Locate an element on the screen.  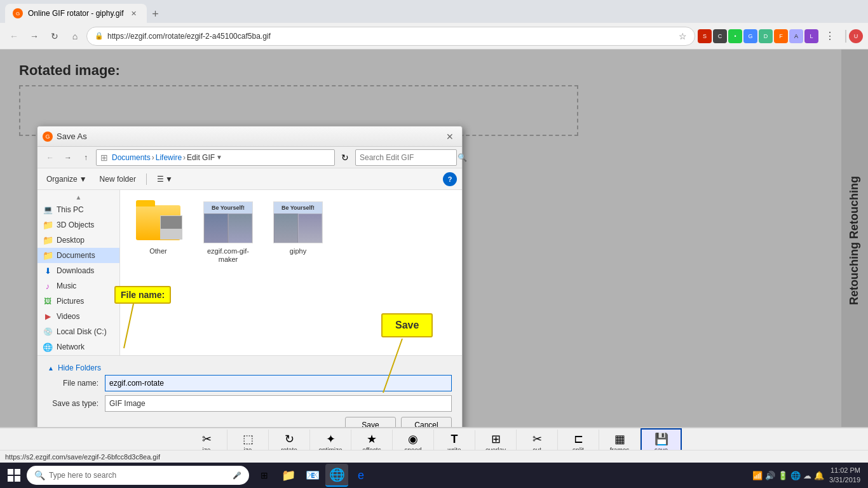
scroll-down-indicator: ▼ is located at coordinates (79, 355).